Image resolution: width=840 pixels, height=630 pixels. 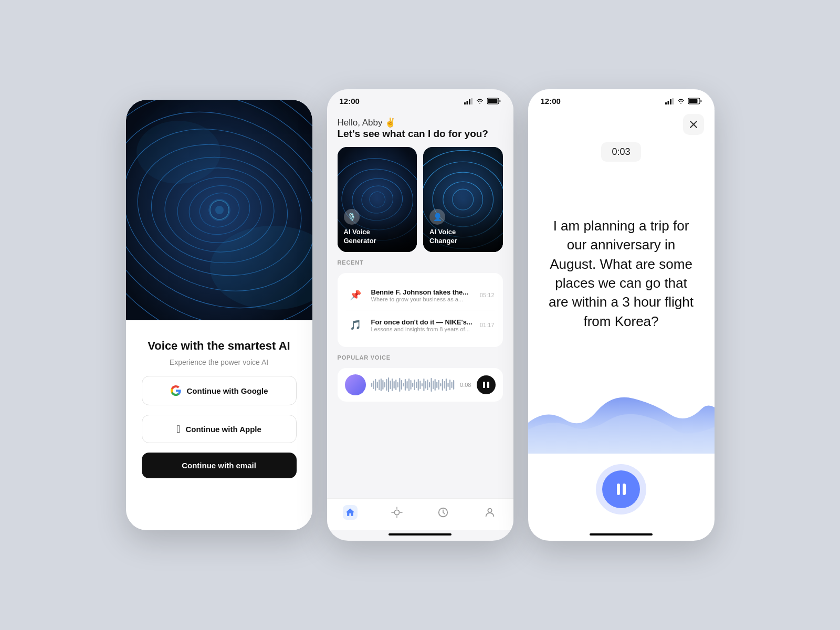 I want to click on recent-item-2-sub: Lessons and insights from 8 years of..., so click(x=422, y=329).